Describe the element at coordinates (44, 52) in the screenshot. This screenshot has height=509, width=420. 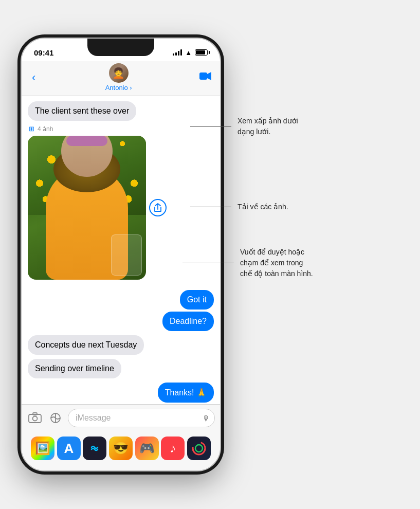
I see `status-time: 09:41` at that location.